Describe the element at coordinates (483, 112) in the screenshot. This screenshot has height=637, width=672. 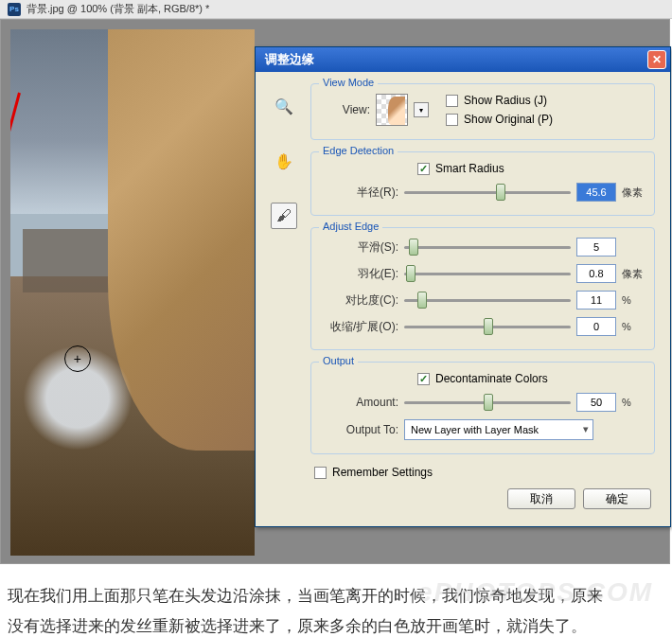
I see `view-mode-group: View Mode View: ▾ Show Radius (J)` at that location.